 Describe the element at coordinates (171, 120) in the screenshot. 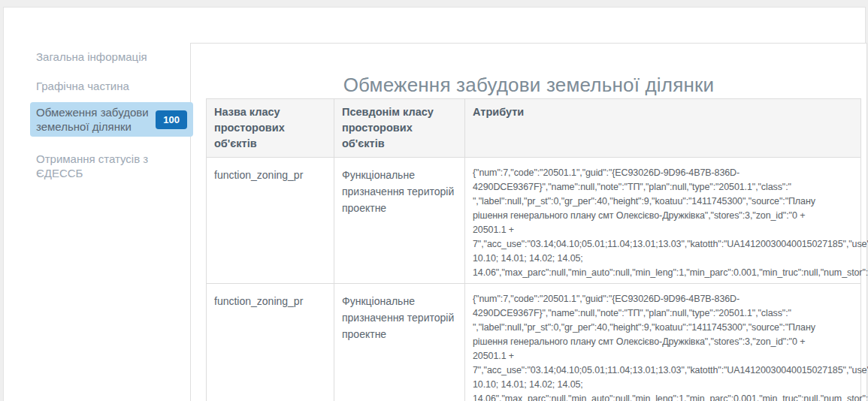

I see `count-badge: 100` at that location.